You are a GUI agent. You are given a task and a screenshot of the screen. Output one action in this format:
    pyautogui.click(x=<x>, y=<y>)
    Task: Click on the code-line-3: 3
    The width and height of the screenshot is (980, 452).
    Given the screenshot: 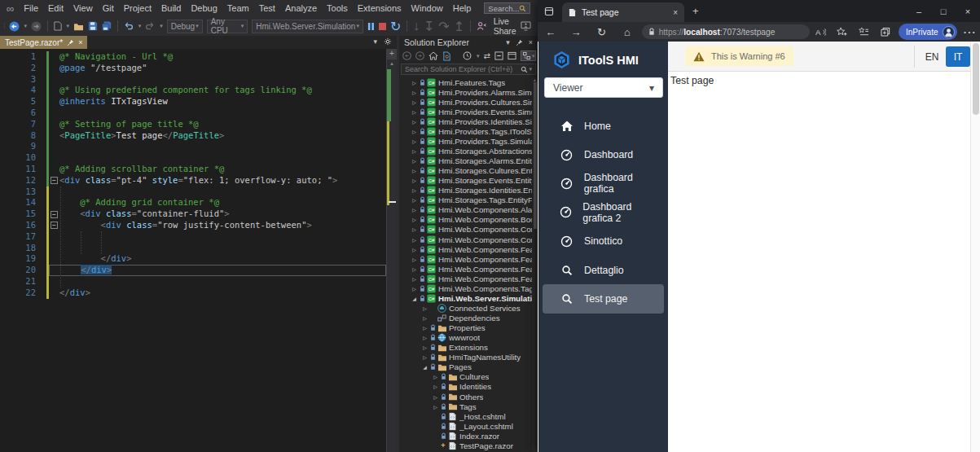 What is the action you would take?
    pyautogui.click(x=193, y=80)
    